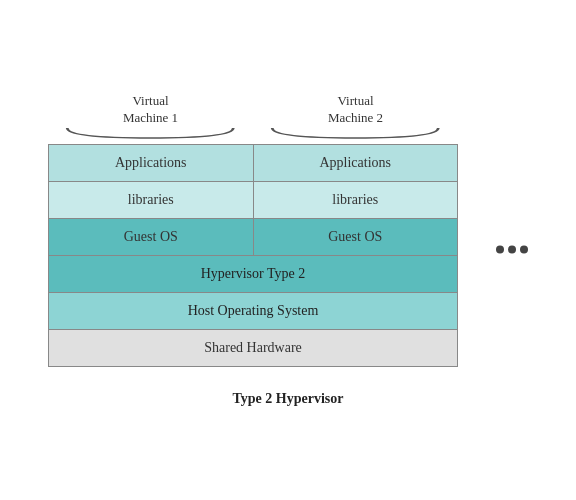 This screenshot has height=500, width=576. I want to click on vm2-libraries-cell: libraries, so click(356, 200).